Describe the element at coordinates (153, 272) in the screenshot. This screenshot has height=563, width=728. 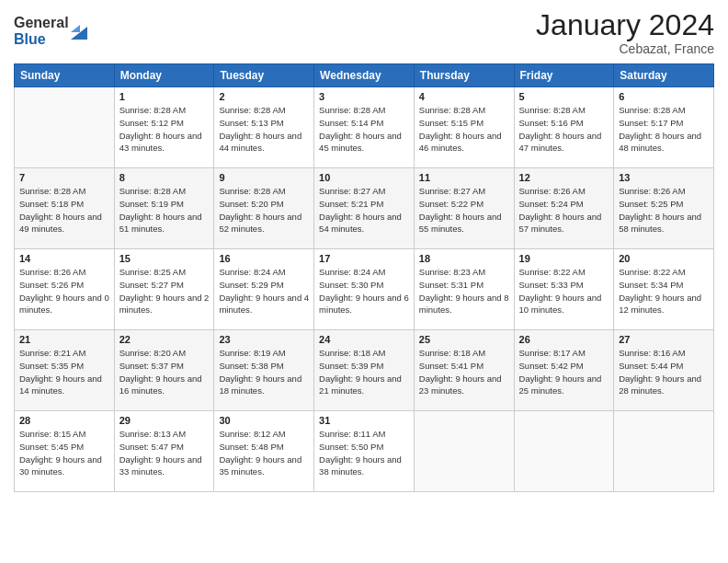
I see `sunrise: Sunrise: 8:25 AM` at that location.